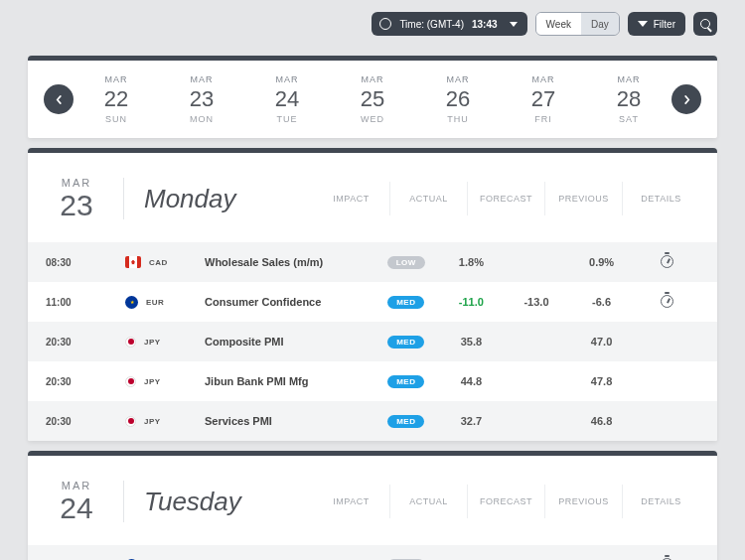 The width and height of the screenshot is (745, 560). I want to click on event-previous: 46.8, so click(602, 421).